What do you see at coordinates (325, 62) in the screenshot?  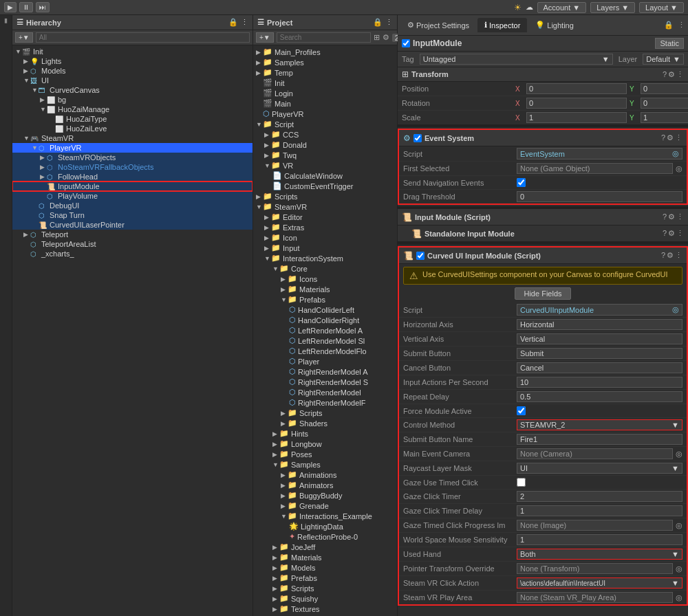 I see `list-item: ▶ 📁 Samples` at bounding box center [325, 62].